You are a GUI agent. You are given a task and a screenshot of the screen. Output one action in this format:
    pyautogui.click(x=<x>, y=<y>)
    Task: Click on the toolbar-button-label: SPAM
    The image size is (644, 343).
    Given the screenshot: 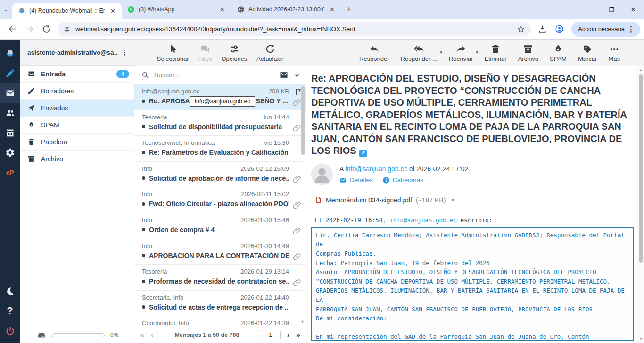 What is the action you would take?
    pyautogui.click(x=558, y=59)
    